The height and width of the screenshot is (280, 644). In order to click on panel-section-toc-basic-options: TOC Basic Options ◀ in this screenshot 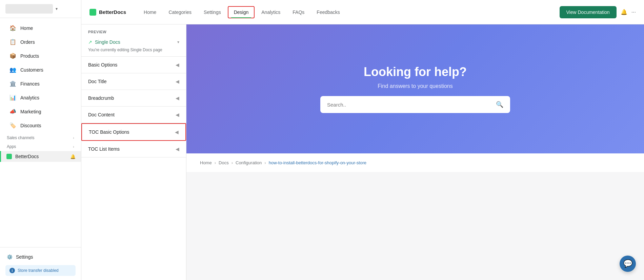, I will do `click(134, 132)`.